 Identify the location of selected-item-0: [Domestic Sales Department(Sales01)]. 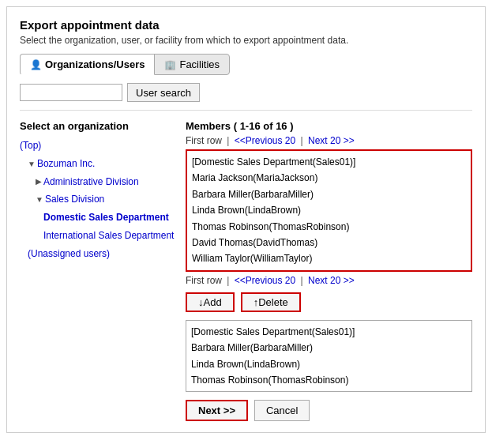
(329, 332).